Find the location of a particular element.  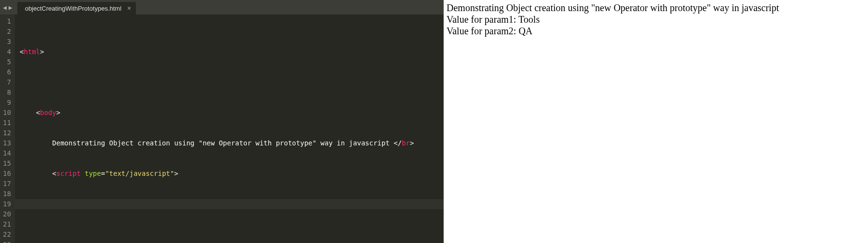

line-number: 12 is located at coordinates (7, 133).